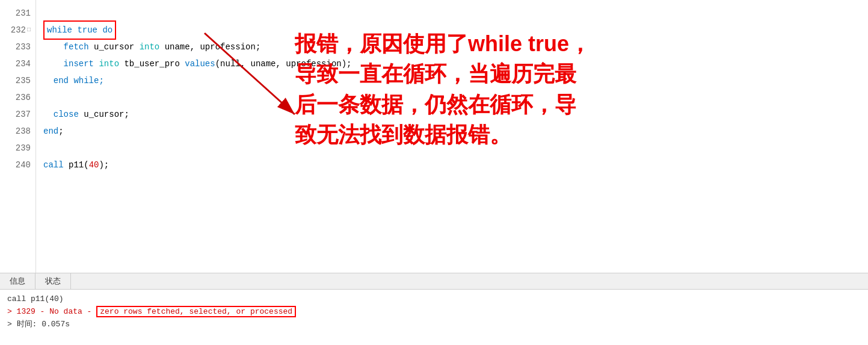 The width and height of the screenshot is (868, 345). What do you see at coordinates (53, 281) in the screenshot?
I see `tab-status: 状态` at bounding box center [53, 281].